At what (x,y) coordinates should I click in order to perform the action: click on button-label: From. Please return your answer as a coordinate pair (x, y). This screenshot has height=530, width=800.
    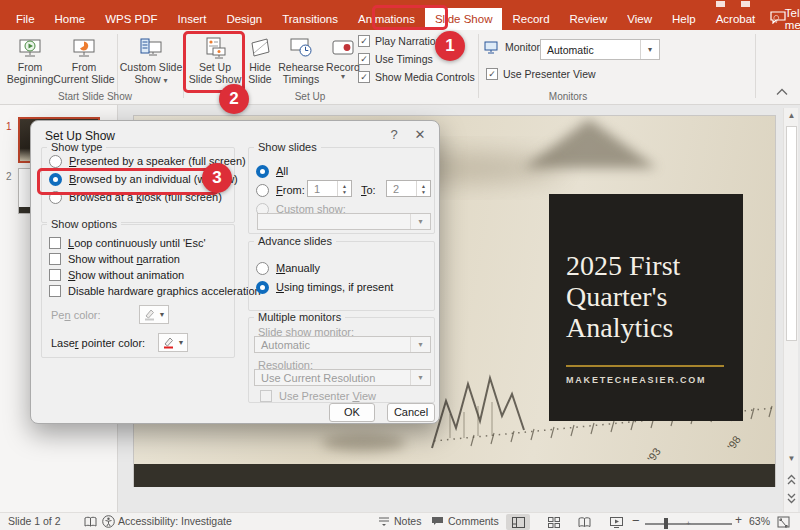
    Looking at the image, I should click on (30, 67).